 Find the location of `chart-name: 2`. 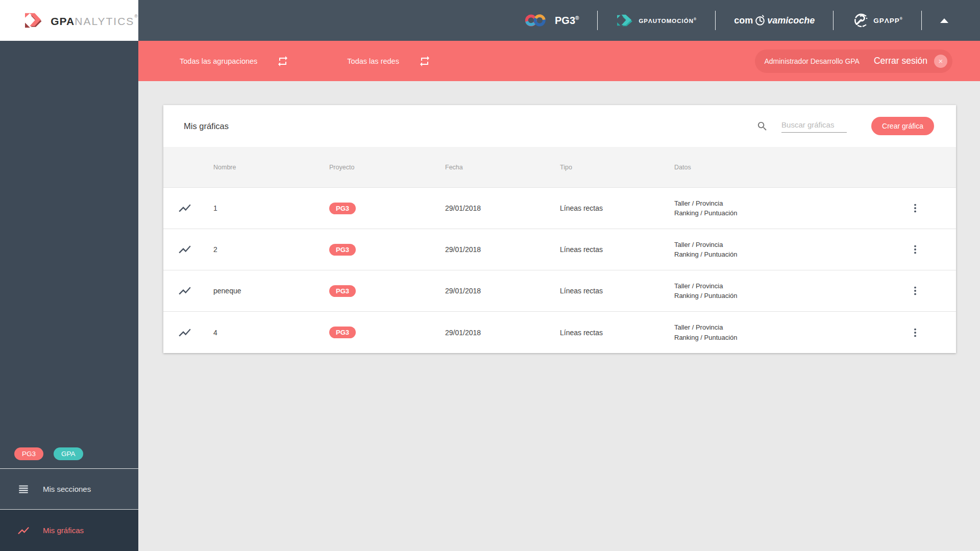

chart-name: 2 is located at coordinates (264, 249).